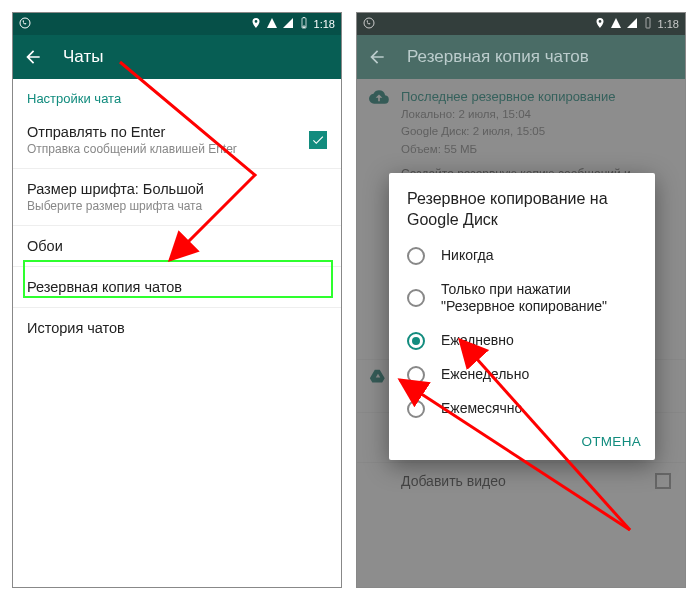 Image resolution: width=697 pixels, height=600 pixels. What do you see at coordinates (539, 298) in the screenshot?
I see `option-label: Только при нажатии "Резервное копировани…` at bounding box center [539, 298].